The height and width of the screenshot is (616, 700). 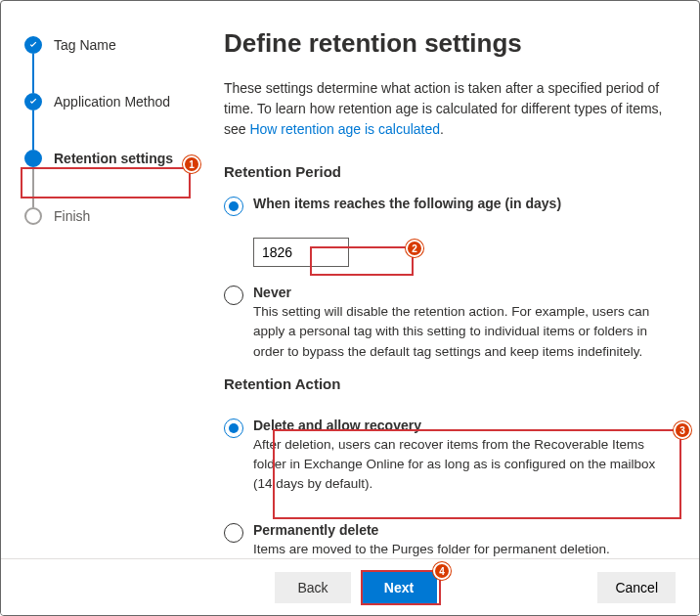 What do you see at coordinates (447, 172) in the screenshot?
I see `retention-period-heading: Retention Period` at bounding box center [447, 172].